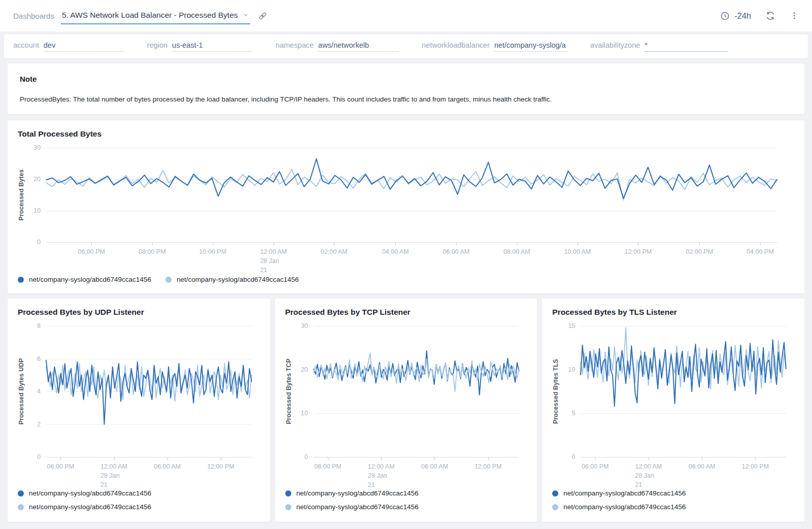 This screenshot has width=812, height=529. I want to click on note-title: Note, so click(406, 79).